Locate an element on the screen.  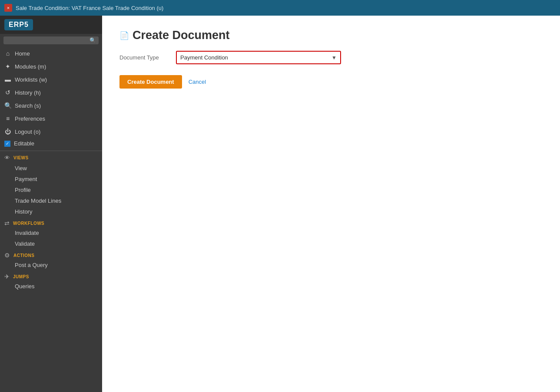
topbar: × Sale Trade Condition: VAT France Sale … is located at coordinates (280, 8).